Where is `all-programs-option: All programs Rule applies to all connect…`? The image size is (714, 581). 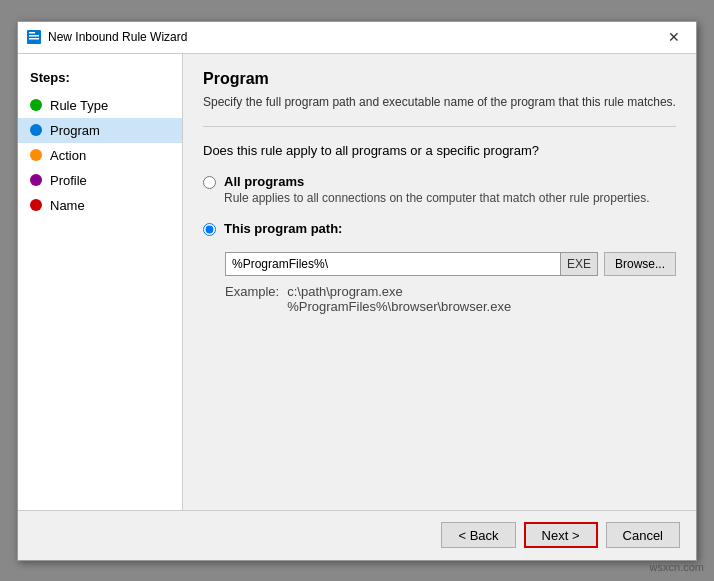
all-programs-option: All programs Rule applies to all connect… is located at coordinates (440, 190).